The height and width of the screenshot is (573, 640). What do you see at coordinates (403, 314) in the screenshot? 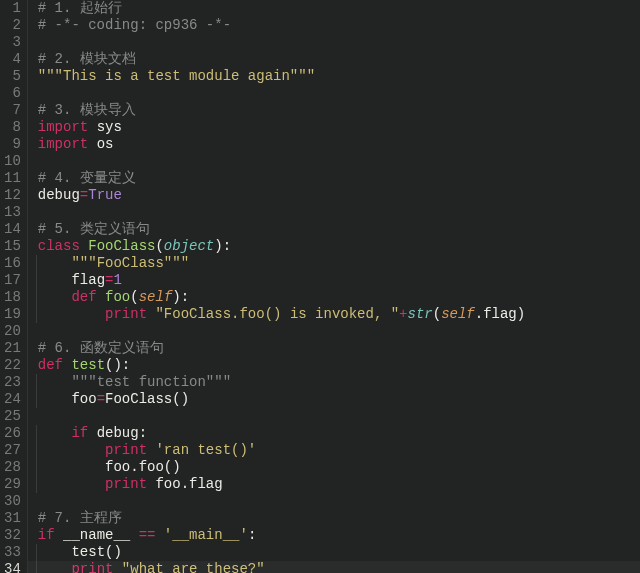
I see `code-token: +` at bounding box center [403, 314].